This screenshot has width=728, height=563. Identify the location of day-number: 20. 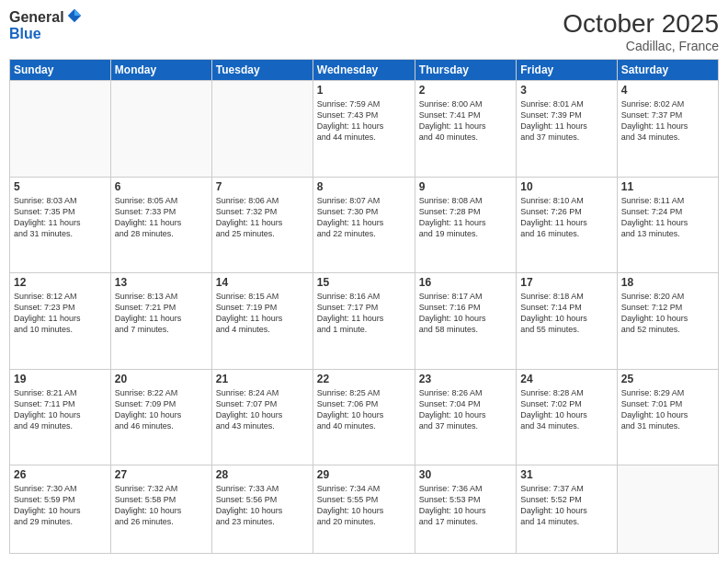
(162, 379).